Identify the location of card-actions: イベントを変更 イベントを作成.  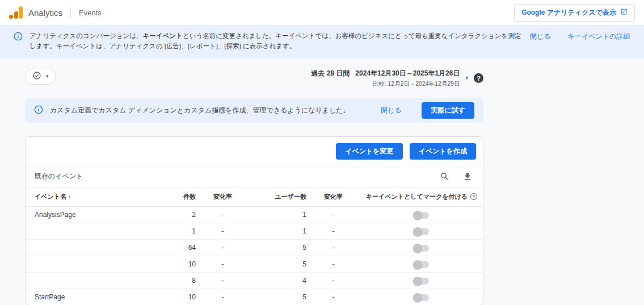
(254, 151).